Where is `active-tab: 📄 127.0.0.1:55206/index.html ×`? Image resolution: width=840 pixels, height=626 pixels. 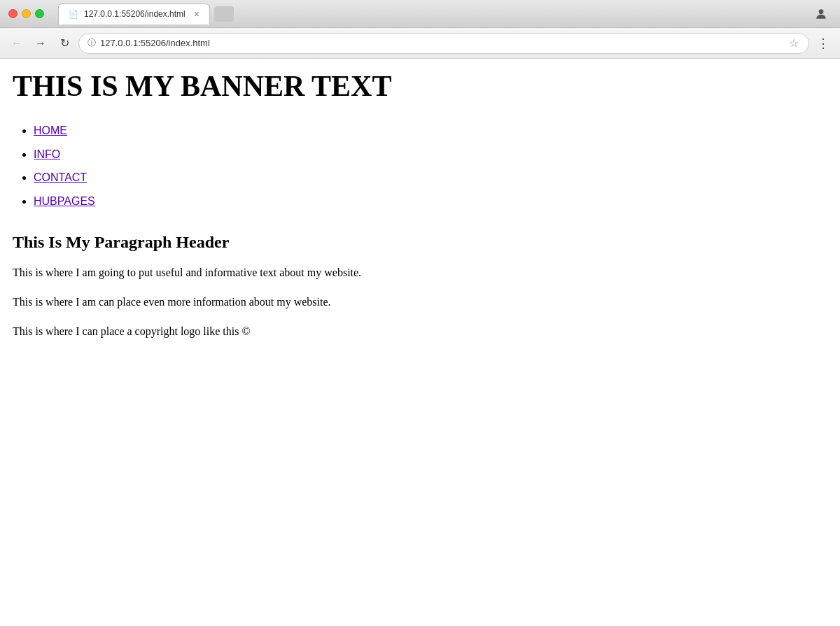
active-tab: 📄 127.0.0.1:55206/index.html × is located at coordinates (134, 14).